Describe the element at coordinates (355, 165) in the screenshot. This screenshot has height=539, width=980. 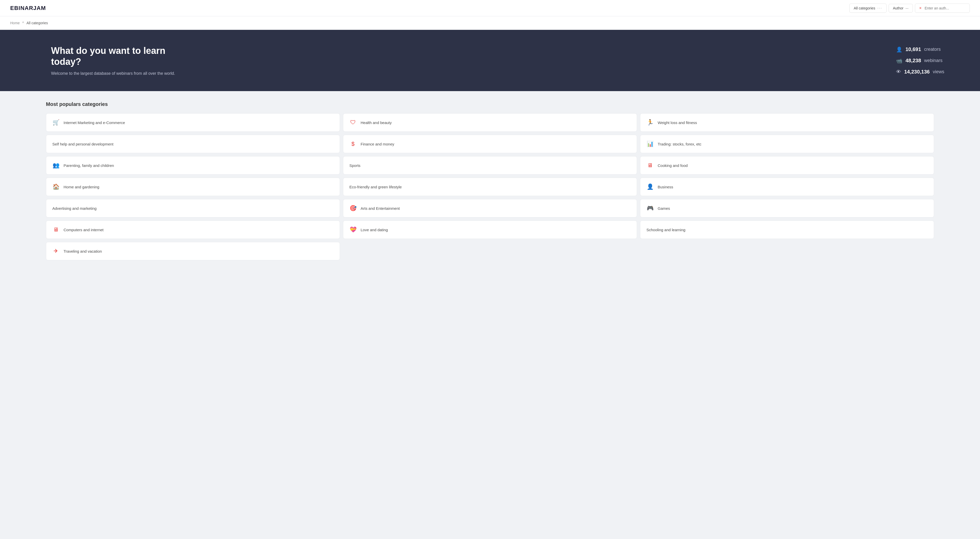
I see `sports-label: Sports` at that location.